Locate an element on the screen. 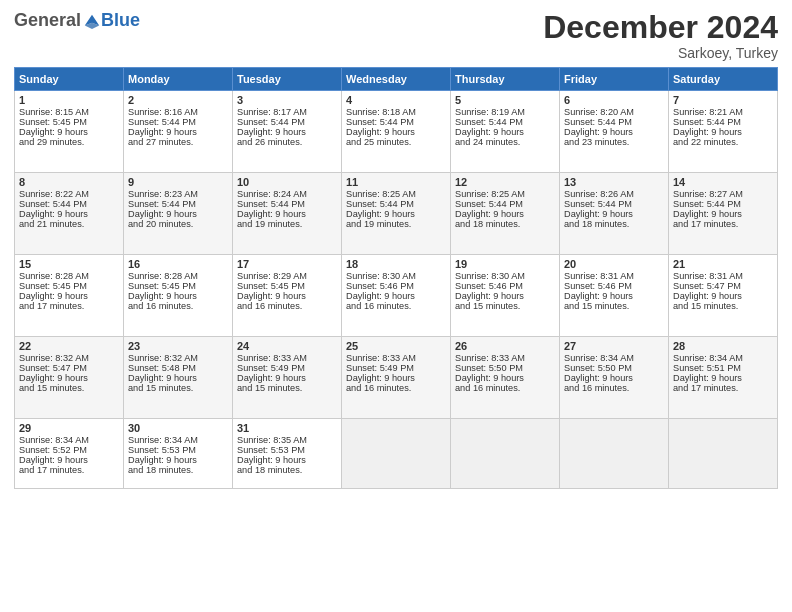 Image resolution: width=792 pixels, height=612 pixels. cell-text-line: and 24 minutes. is located at coordinates (488, 142).